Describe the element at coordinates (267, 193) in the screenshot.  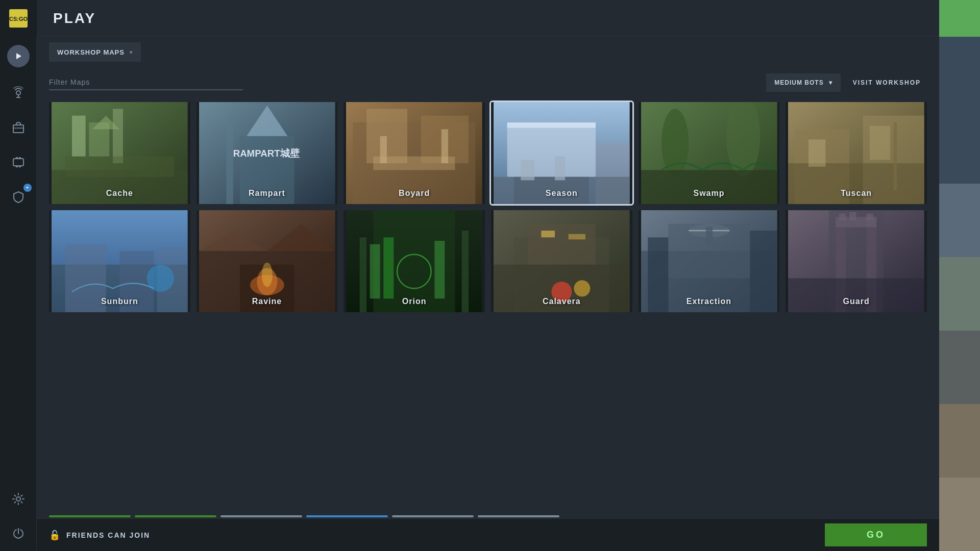
I see `map-label-rampart: Rampart` at that location.